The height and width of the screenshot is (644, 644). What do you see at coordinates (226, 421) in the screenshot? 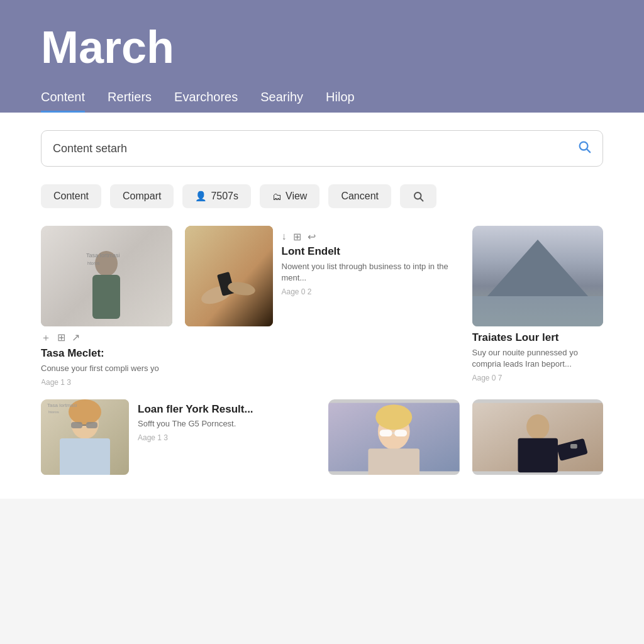
I see `card-4-content: Loan fler York Result... Sofft you The G…` at bounding box center [226, 421].